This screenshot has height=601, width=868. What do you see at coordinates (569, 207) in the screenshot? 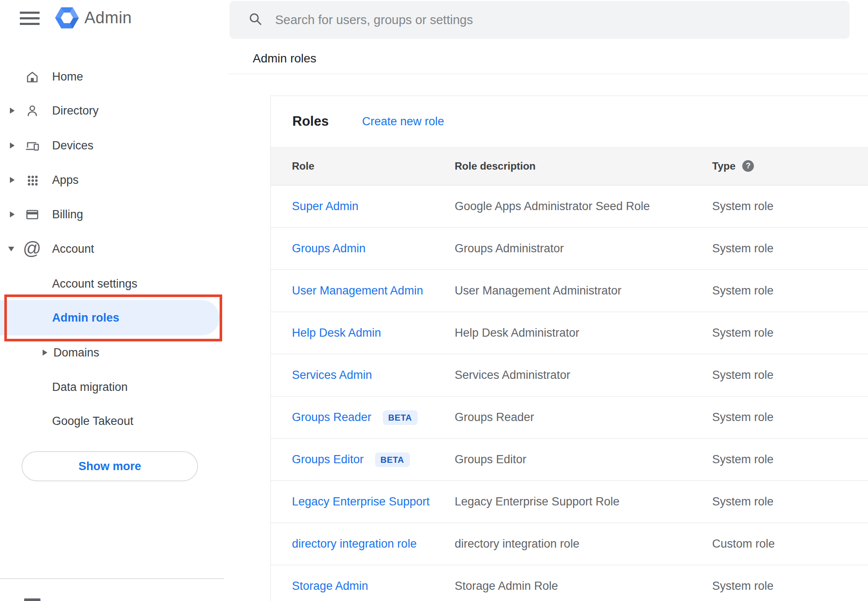
I see `table-row: Super Admin Google Apps Administrator Se…` at bounding box center [569, 207].